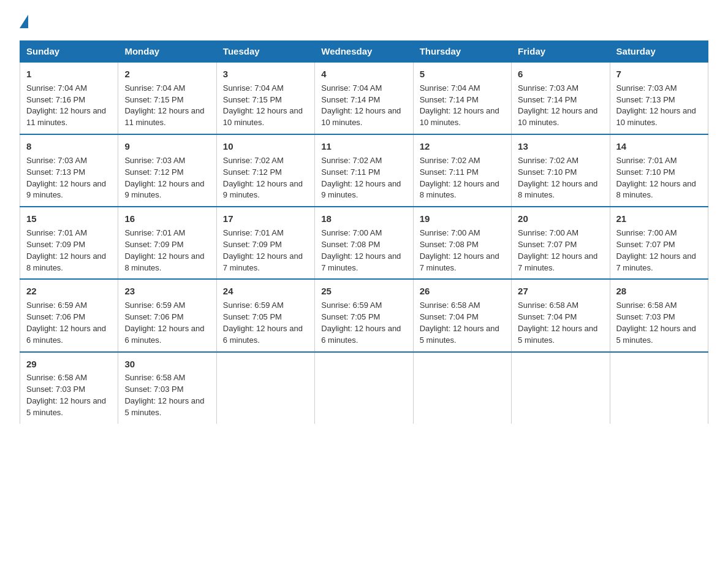 This screenshot has width=728, height=563. I want to click on calendar-cell: 1Sunrise: 7:04 AMSunset: 7:16 PMDaylight…, so click(69, 98).